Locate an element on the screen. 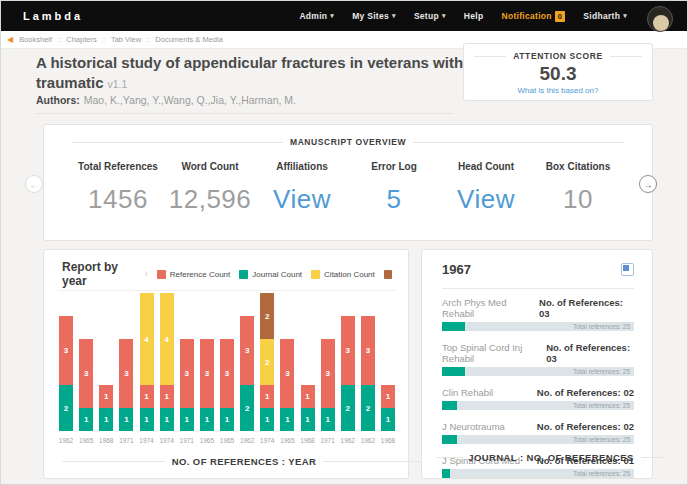 The width and height of the screenshot is (688, 485). avatar is located at coordinates (660, 19).